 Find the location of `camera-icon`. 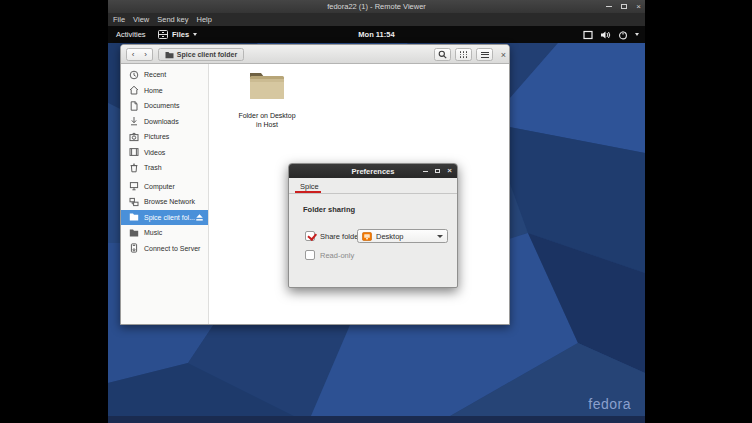

camera-icon is located at coordinates (134, 136).